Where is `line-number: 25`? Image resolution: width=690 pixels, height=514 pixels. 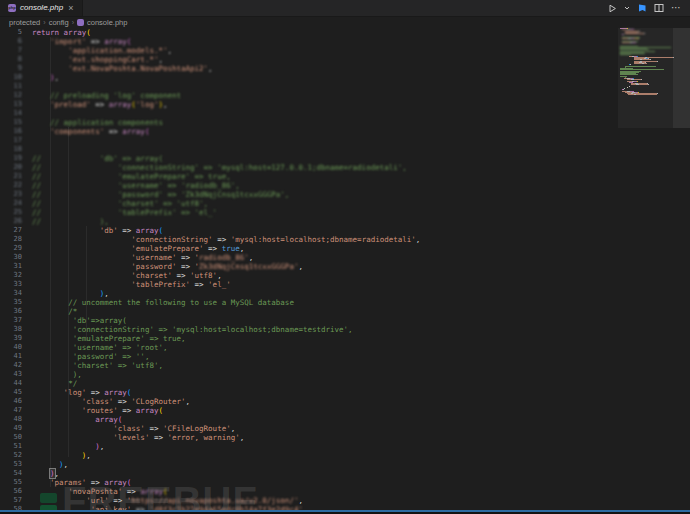 line-number: 25 is located at coordinates (11, 212).